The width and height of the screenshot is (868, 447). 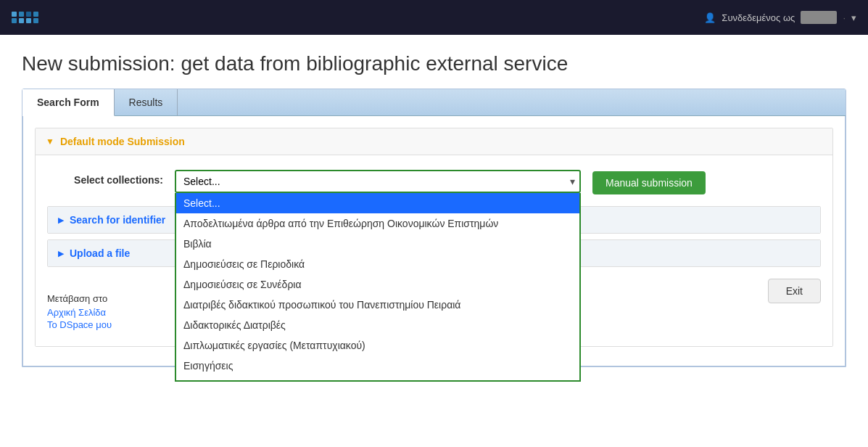 I want to click on sub-section-title-1: Upload a file, so click(x=100, y=253).